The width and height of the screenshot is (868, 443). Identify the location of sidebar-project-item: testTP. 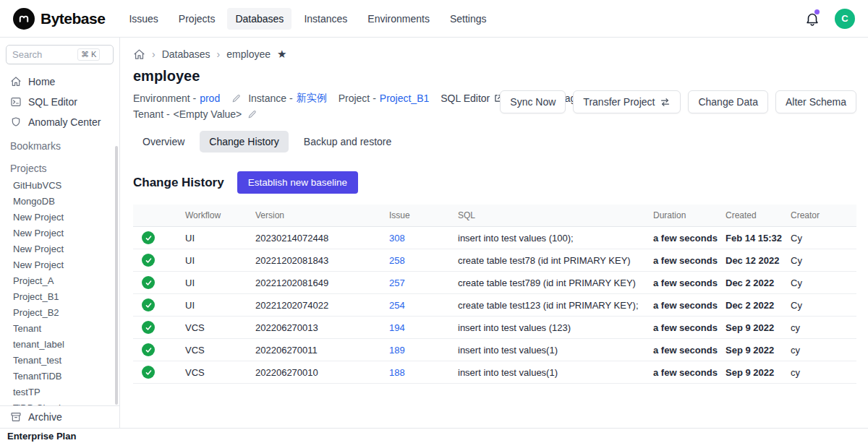
(59, 392).